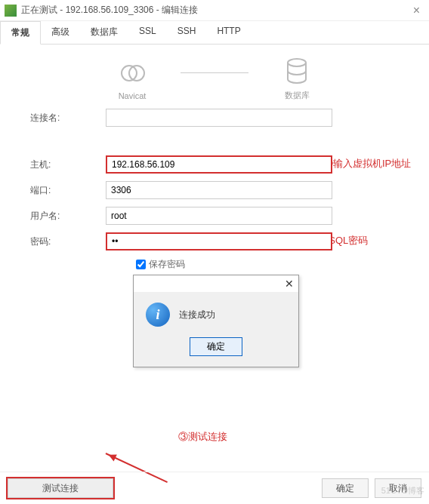 This screenshot has height=504, width=429. Describe the element at coordinates (60, 488) in the screenshot. I see `test-connection-button: 测试连接` at that location.